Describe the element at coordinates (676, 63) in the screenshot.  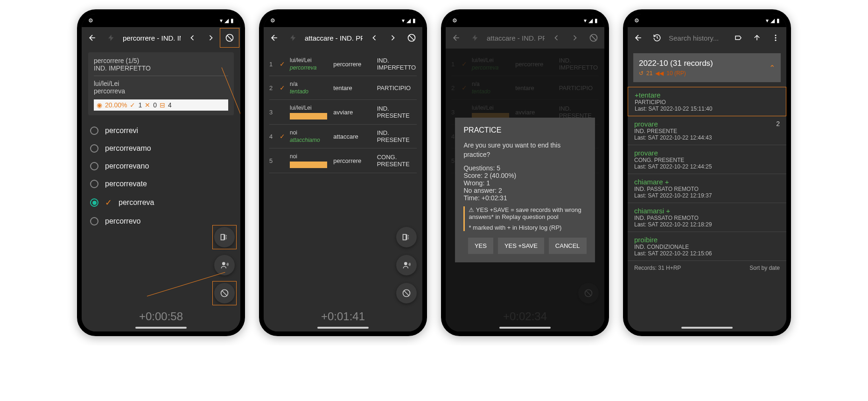
I see `group-title: 2022-10 (31 records)` at that location.